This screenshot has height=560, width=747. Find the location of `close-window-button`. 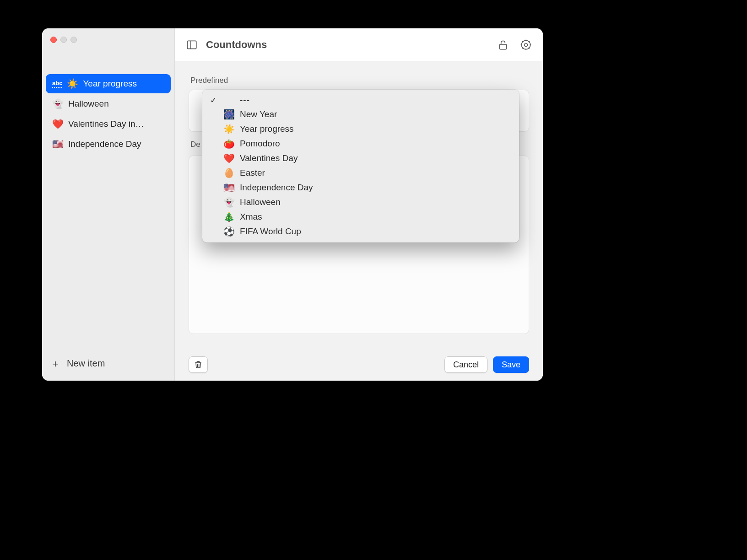

close-window-button is located at coordinates (54, 40).